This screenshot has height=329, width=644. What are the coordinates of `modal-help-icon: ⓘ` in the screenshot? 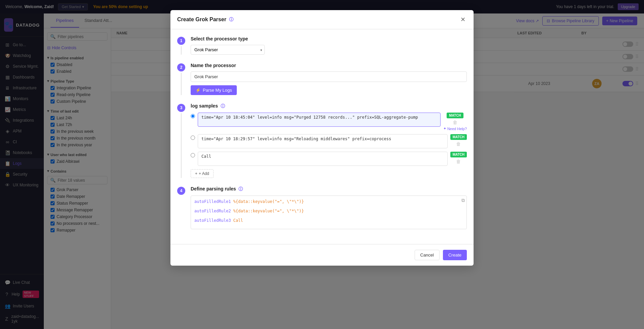 It's located at (231, 20).